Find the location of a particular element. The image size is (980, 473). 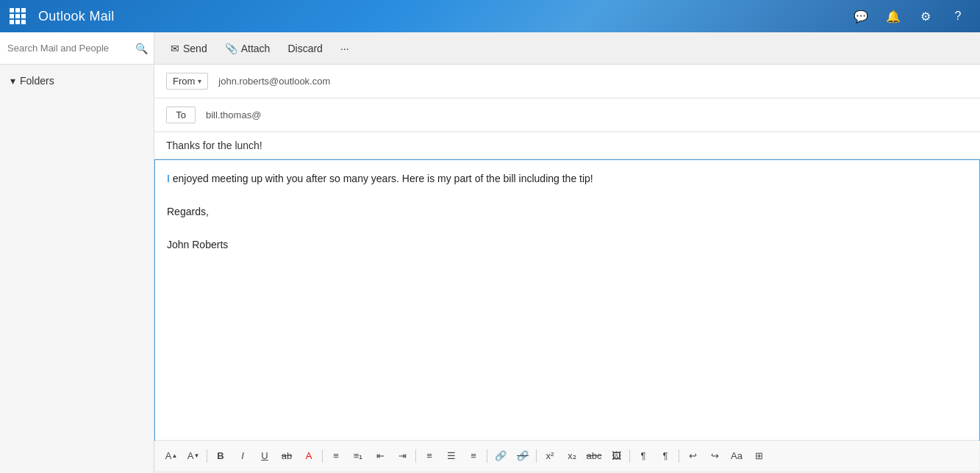

fmt-rtl: ¶ is located at coordinates (665, 456).